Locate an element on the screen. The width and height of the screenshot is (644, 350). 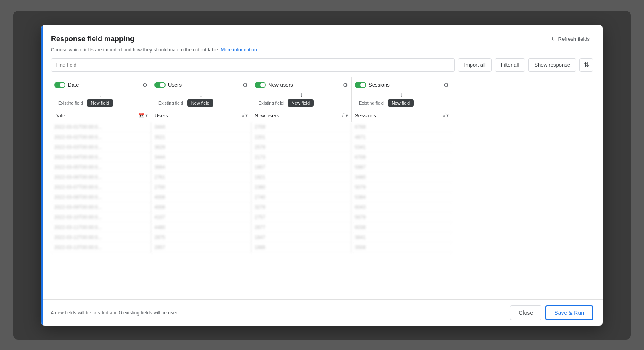
date-existing-field-tab: Existing field is located at coordinates (71, 103).